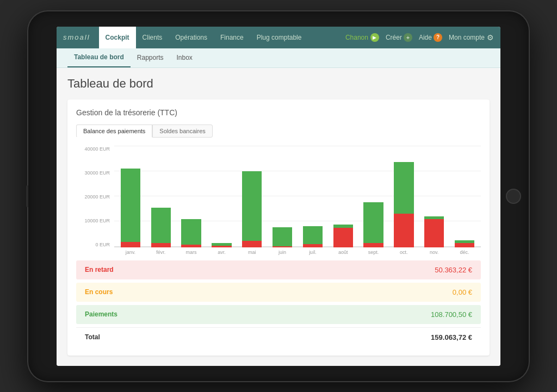 The image size is (557, 392). Describe the element at coordinates (471, 38) in the screenshot. I see `mon-compte-button: Mon compte ⚙` at that location.